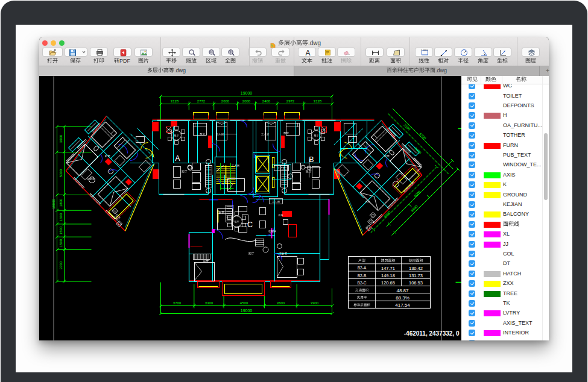 This screenshot has width=588, height=382. What do you see at coordinates (61, 173) in the screenshot?
I see `svg-text: 5000` at bounding box center [61, 173].